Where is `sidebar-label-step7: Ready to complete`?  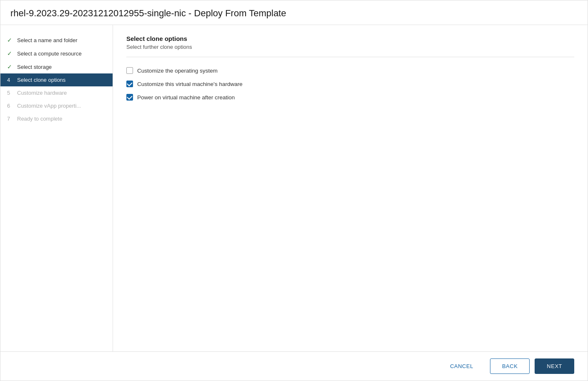
sidebar-label-step7: Ready to complete is located at coordinates (40, 119).